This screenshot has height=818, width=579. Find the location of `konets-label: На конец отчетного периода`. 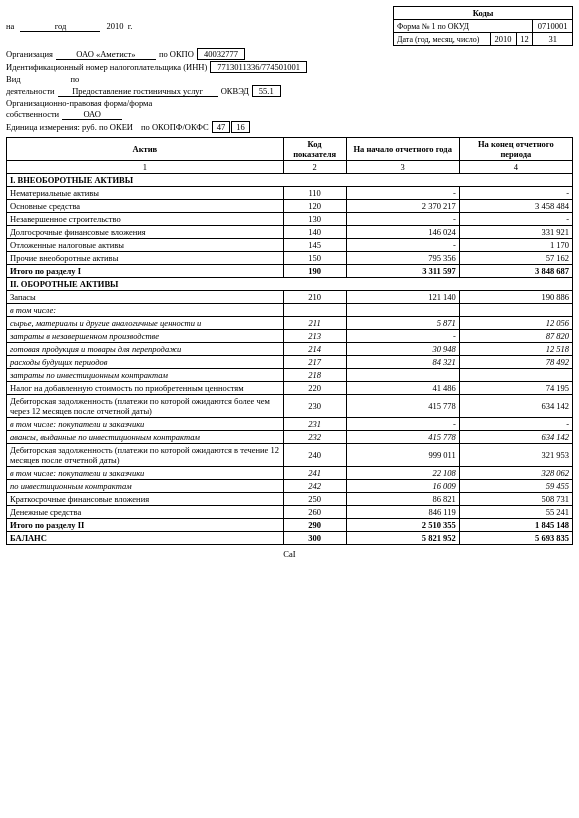

konets-label: На конец отчетного периода is located at coordinates (516, 149).